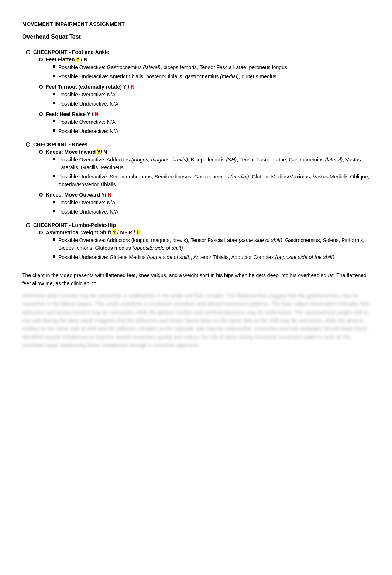  Describe the element at coordinates (214, 104) in the screenshot. I see `feet-turnout-underactive-text: Possible Underactive: N/A` at that location.